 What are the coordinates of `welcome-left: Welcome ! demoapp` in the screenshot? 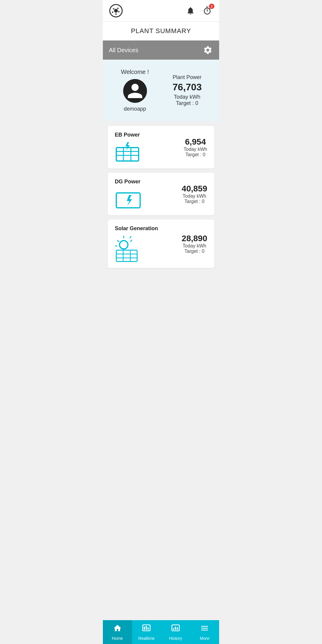 It's located at (135, 90).